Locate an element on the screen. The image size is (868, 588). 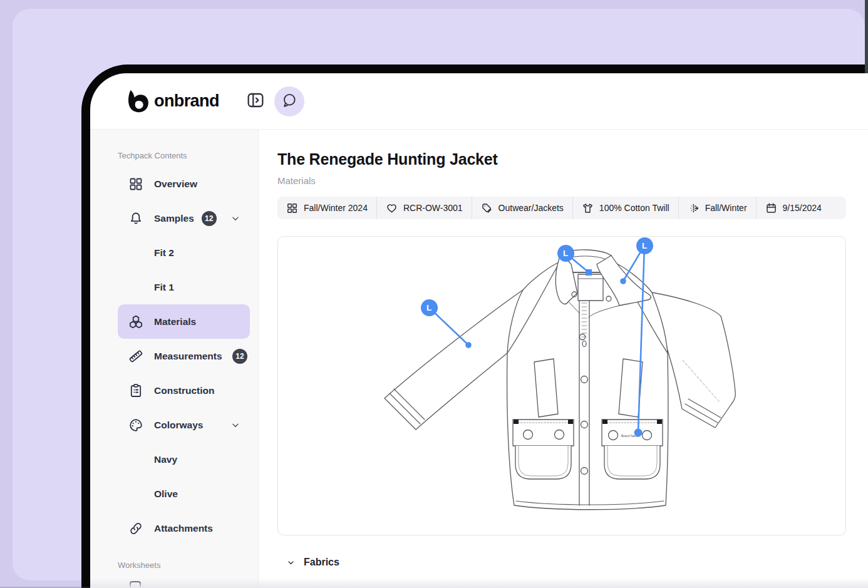
metadata-bar: Fall/Winter 2024RCR-OW-3001Outwear/Jacke… is located at coordinates (562, 208).